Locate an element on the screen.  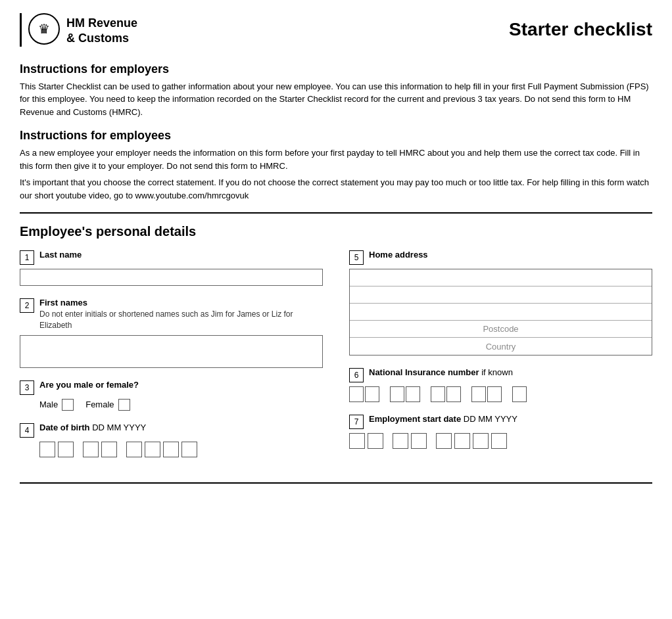
field-number-6: 6 is located at coordinates (356, 375).